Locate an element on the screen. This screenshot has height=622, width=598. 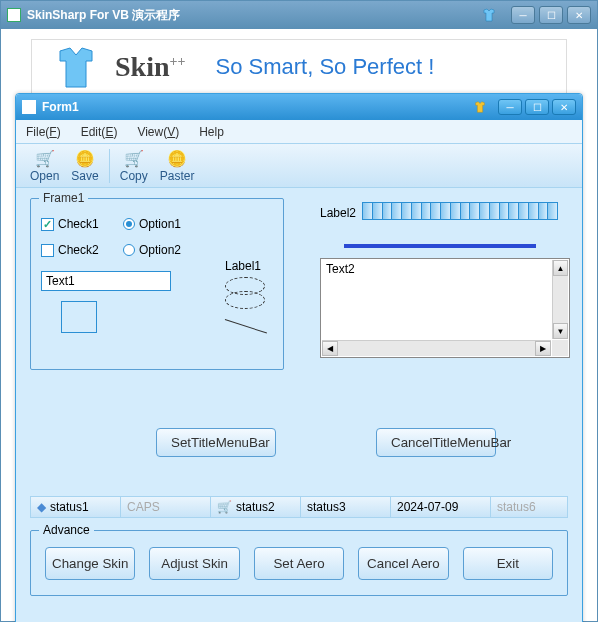
toolbar-separator is located at coordinates (110, 166).